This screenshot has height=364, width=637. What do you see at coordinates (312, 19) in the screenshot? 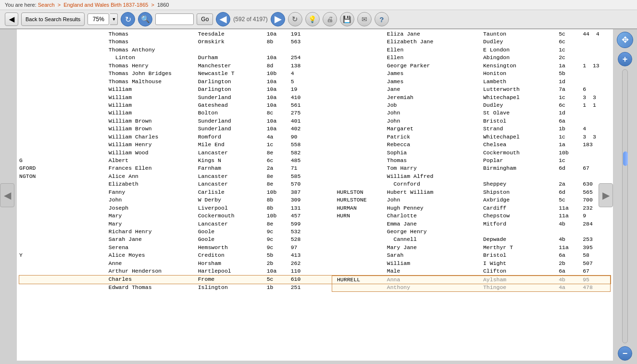
I see `lightbulb-button: 💡` at bounding box center [312, 19].